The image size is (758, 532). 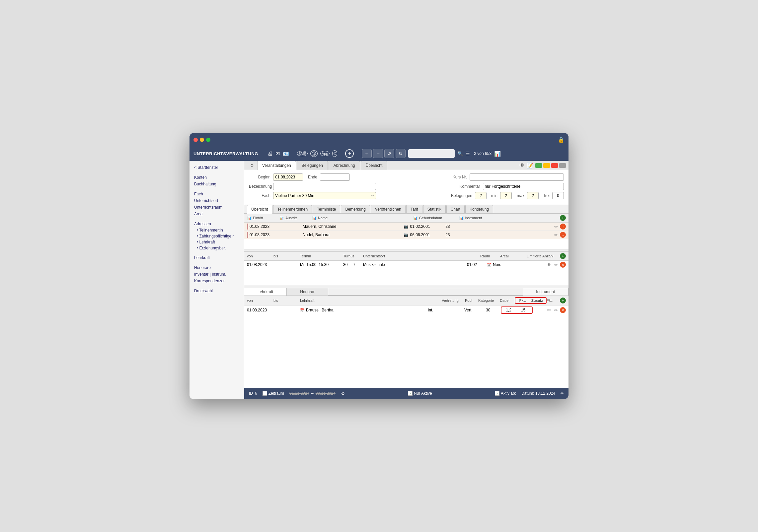 What do you see at coordinates (217, 258) in the screenshot?
I see `sidebar-item-lehrkraft: Lehrkraft` at bounding box center [217, 258].